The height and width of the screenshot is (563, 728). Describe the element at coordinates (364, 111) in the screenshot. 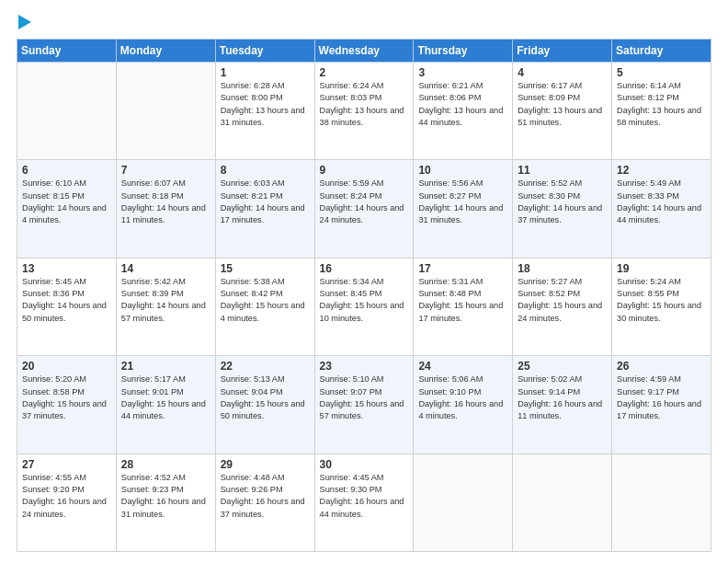

I see `calendar-cell: 2Sunrise: 6:24 AMSunset: 8:03 PMDaylight…` at that location.